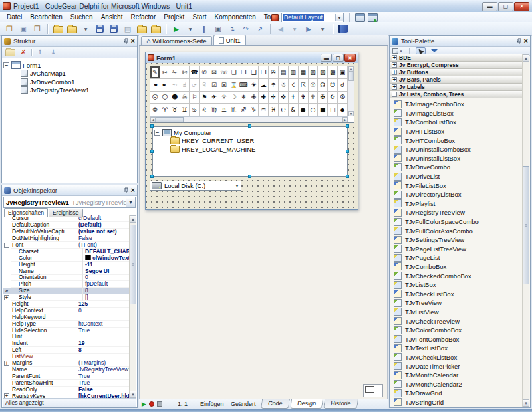 This screenshot has height=412, width=532. What do you see at coordinates (456, 249) in the screenshot?
I see `palette-item-tjvpagelisttreeview: TJvPageListTreeView` at bounding box center [456, 249].